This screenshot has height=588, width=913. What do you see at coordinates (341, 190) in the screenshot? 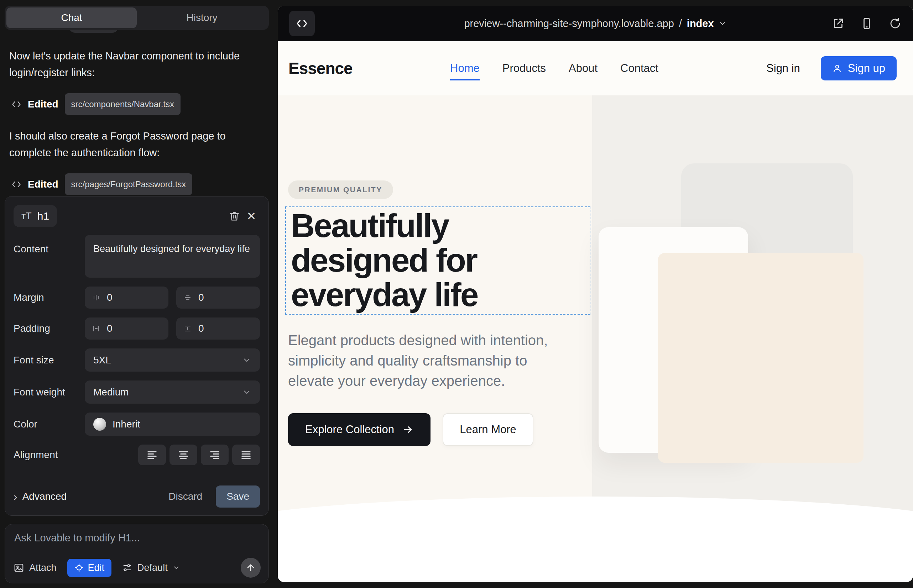
I see `hero-eyebrow-badge: PREMIUM QUALITY` at bounding box center [341, 190].